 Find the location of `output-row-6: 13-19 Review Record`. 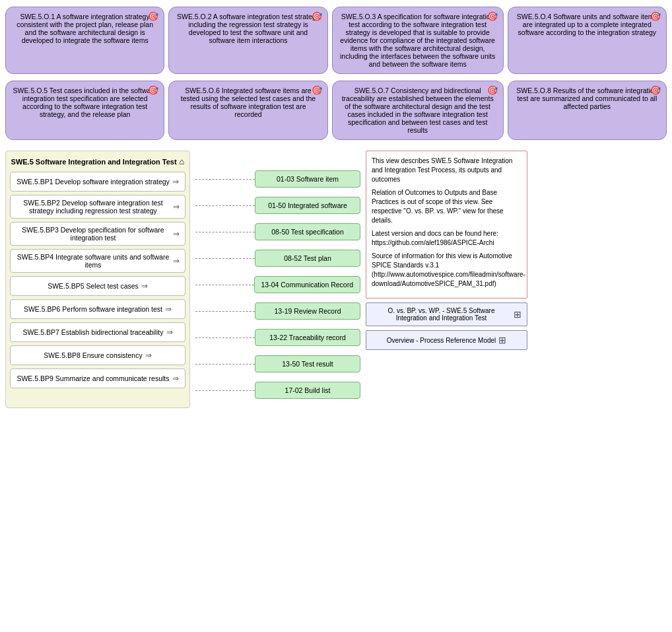

output-row-6: 13-19 Review Record is located at coordinates (278, 311).